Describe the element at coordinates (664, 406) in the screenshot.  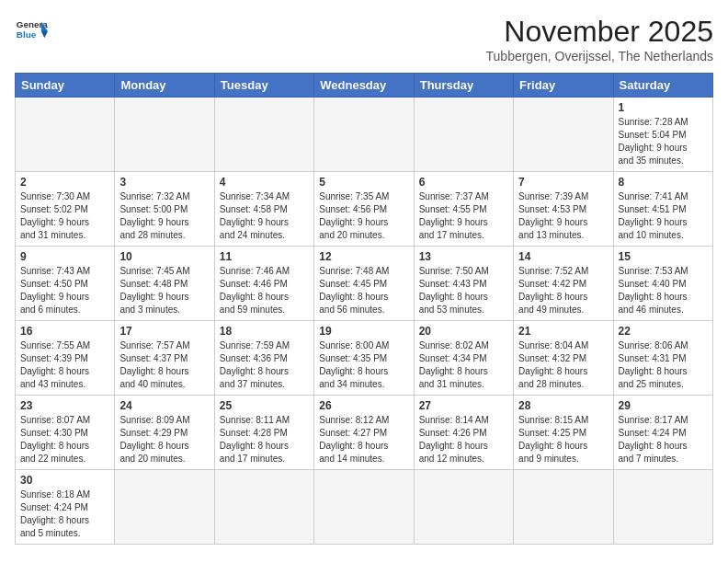
I see `day-number: 29` at that location.